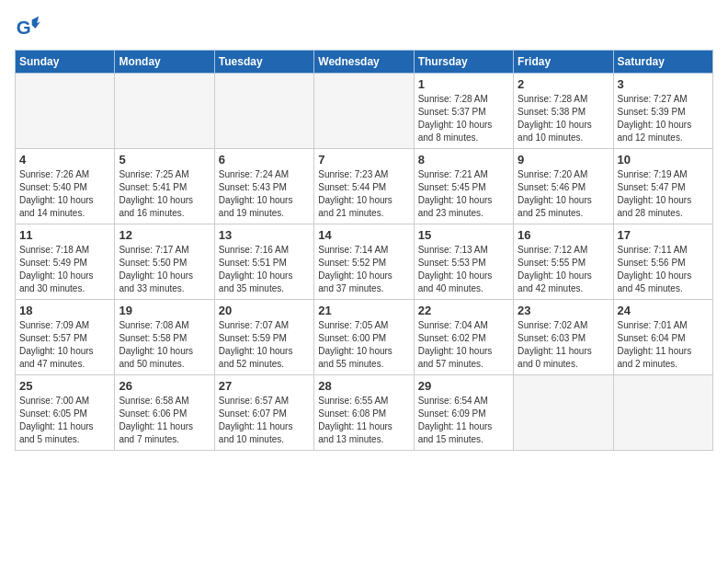  What do you see at coordinates (664, 345) in the screenshot?
I see `day-info: Sunrise: 7:01 AM Sunset: 6:04 PM Dayligh…` at bounding box center [664, 345].